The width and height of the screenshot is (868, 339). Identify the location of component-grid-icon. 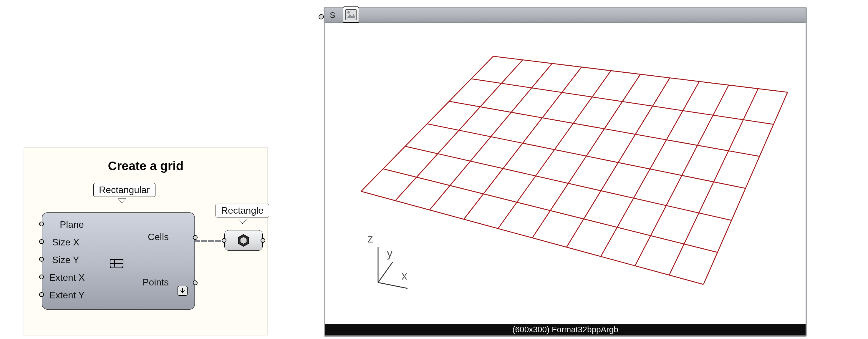
(117, 263).